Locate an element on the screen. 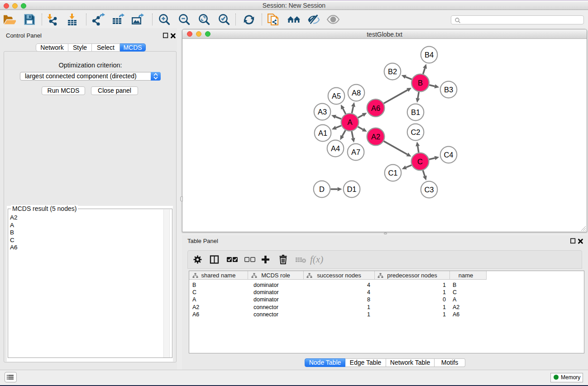  svg-text: B4 is located at coordinates (429, 55).